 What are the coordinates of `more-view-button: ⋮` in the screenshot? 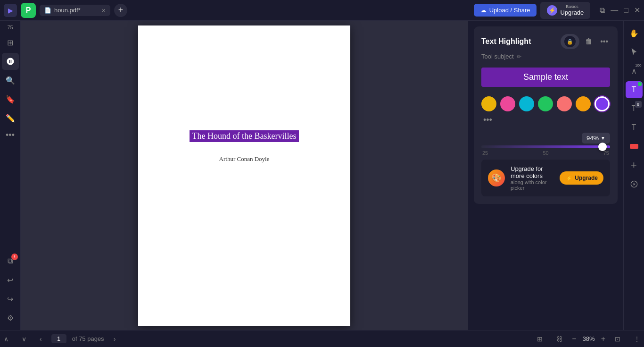 It's located at (637, 339).